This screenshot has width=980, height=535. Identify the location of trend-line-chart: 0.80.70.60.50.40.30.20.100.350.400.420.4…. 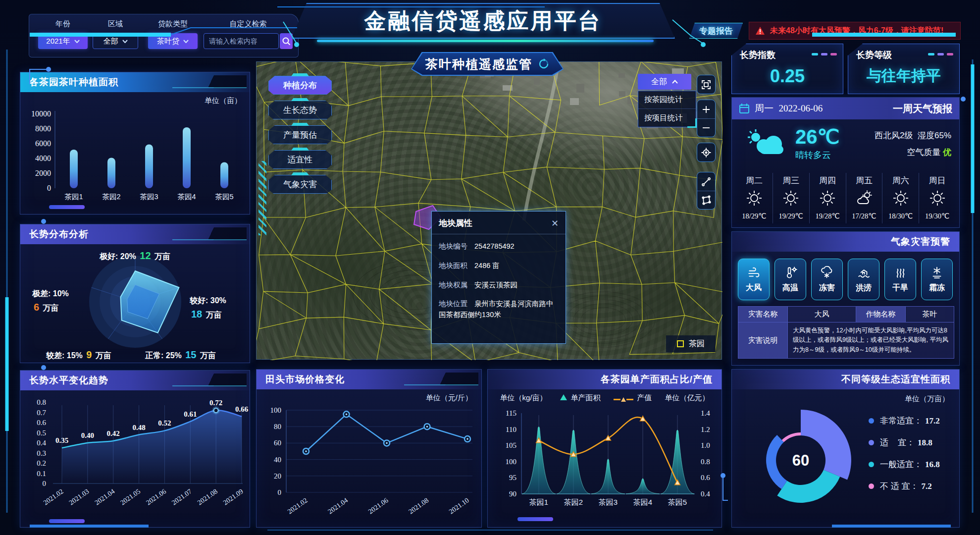
(136, 457).